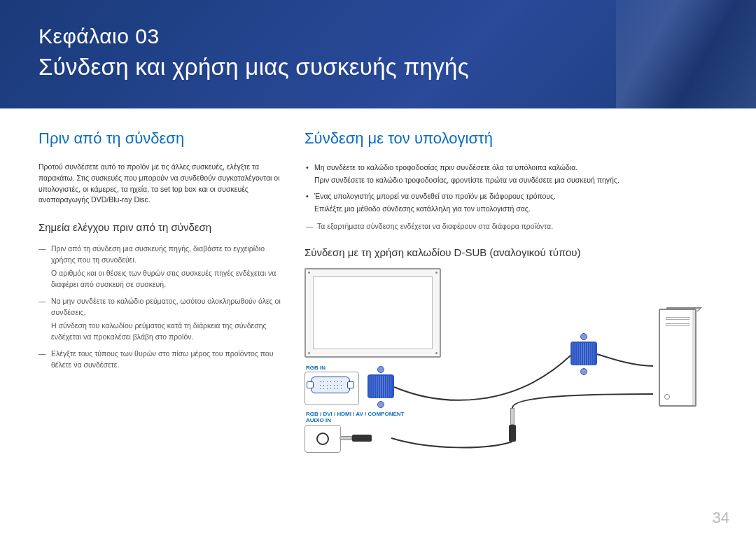 The height and width of the screenshot is (534, 756). Describe the element at coordinates (167, 279) in the screenshot. I see `note-sub: Ο αριθμός και οι θέσεις των θυρών στις σ…` at that location.